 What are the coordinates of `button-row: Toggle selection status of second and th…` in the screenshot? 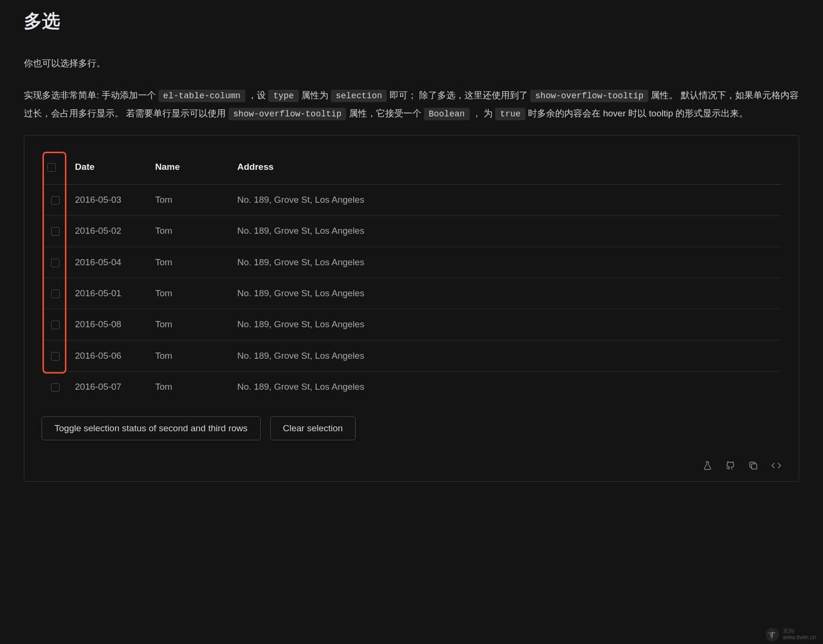 It's located at (412, 428).